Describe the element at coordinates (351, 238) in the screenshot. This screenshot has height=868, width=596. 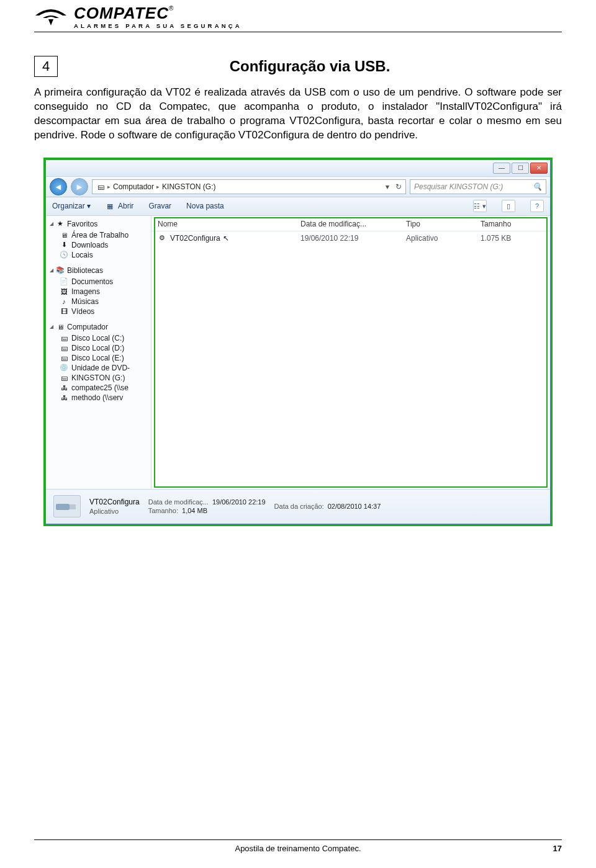
I see `file-row: ⚙ VT02Configura ↖ 19/06/2010 22:19 Aplic…` at that location.